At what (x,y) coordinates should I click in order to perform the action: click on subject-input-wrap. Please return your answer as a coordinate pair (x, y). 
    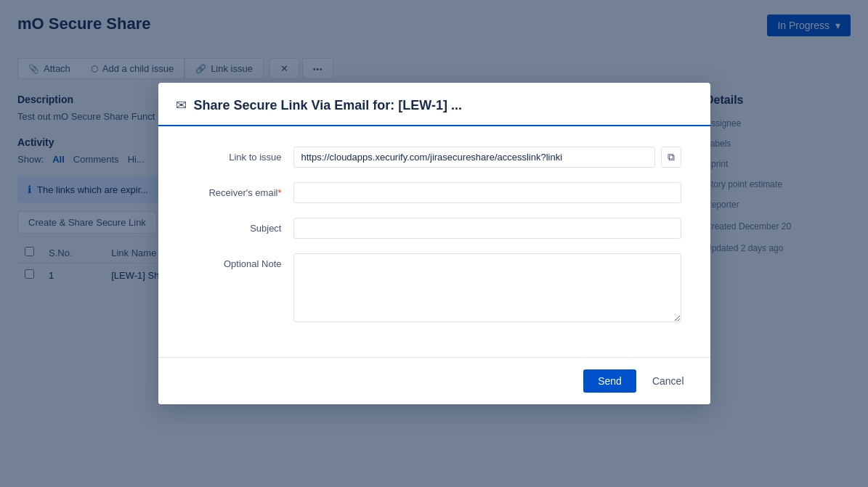
    Looking at the image, I should click on (487, 228).